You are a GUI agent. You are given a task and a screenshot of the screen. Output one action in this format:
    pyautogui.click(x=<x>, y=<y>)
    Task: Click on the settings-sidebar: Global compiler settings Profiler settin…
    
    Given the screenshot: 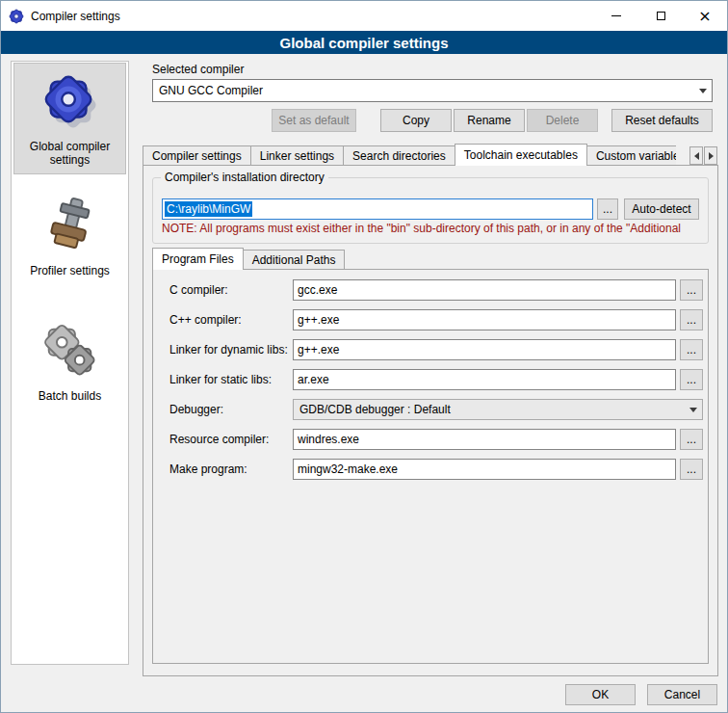 What is the action you would take?
    pyautogui.click(x=69, y=362)
    